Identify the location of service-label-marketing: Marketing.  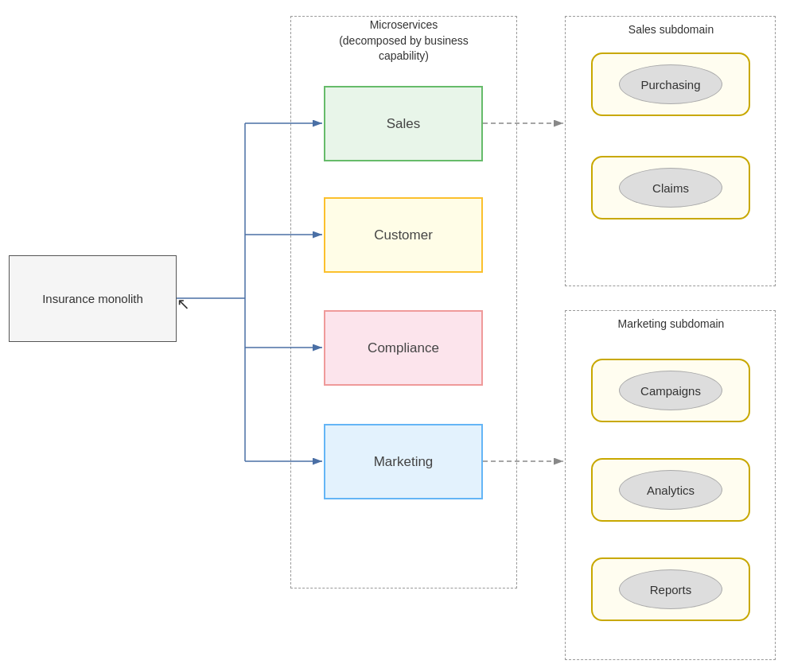
(404, 462).